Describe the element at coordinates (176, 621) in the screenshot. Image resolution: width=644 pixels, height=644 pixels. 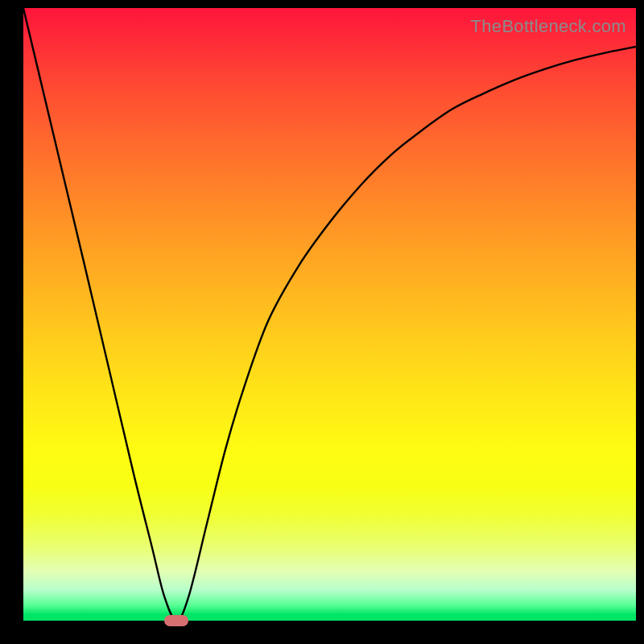
I see `optimum-marker` at that location.